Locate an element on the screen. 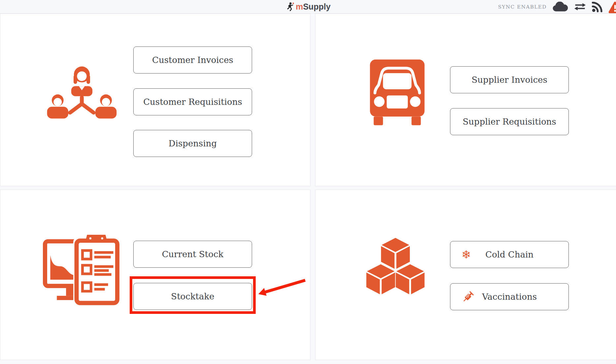 The width and height of the screenshot is (616, 364). status-area: SYNC ENABLED is located at coordinates (557, 7).